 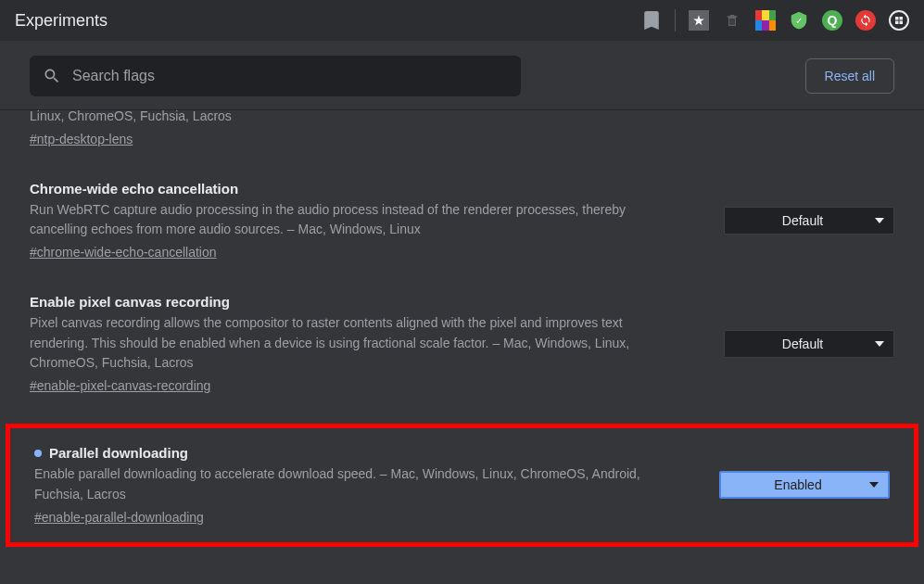 What do you see at coordinates (775, 20) in the screenshot?
I see `titlebar-extension-icons: ✓ Q` at bounding box center [775, 20].